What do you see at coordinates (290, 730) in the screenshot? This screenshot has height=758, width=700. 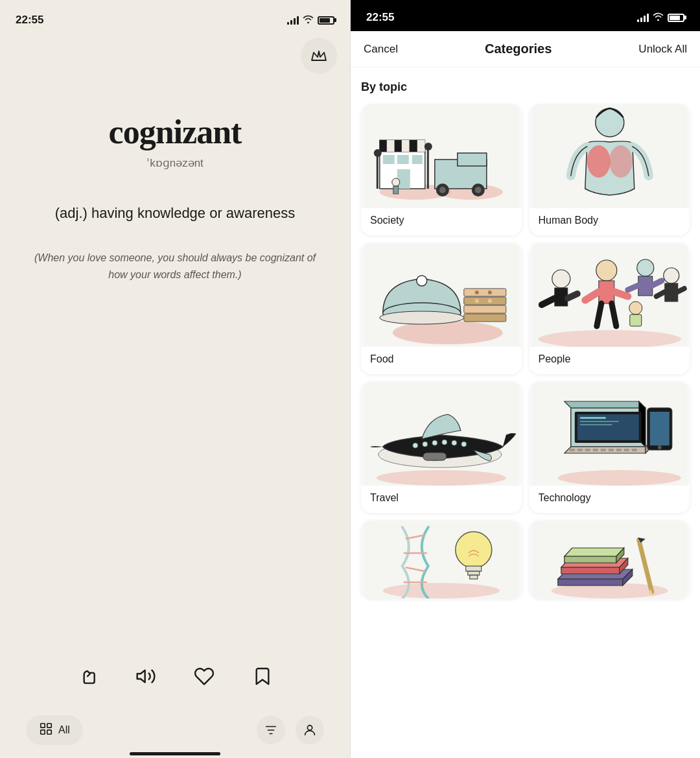 I see `nav-right-icons` at bounding box center [290, 730].